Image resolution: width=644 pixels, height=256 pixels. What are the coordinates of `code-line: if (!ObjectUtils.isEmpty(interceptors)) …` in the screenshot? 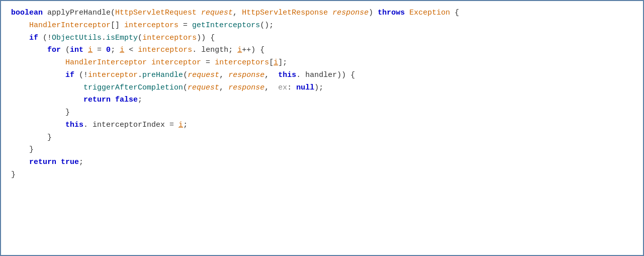 It's located at (322, 38).